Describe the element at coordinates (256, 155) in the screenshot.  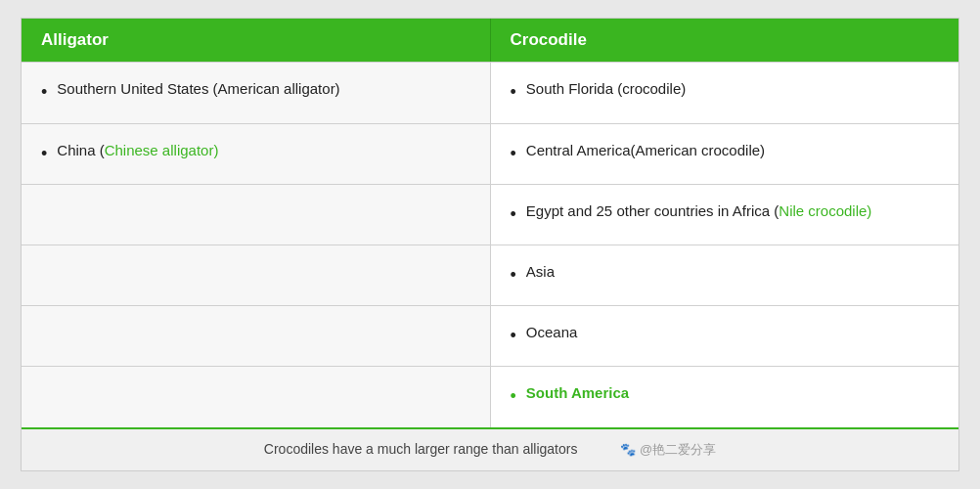
I see `alligator-cell-2: • China (Chinese alligator)` at that location.